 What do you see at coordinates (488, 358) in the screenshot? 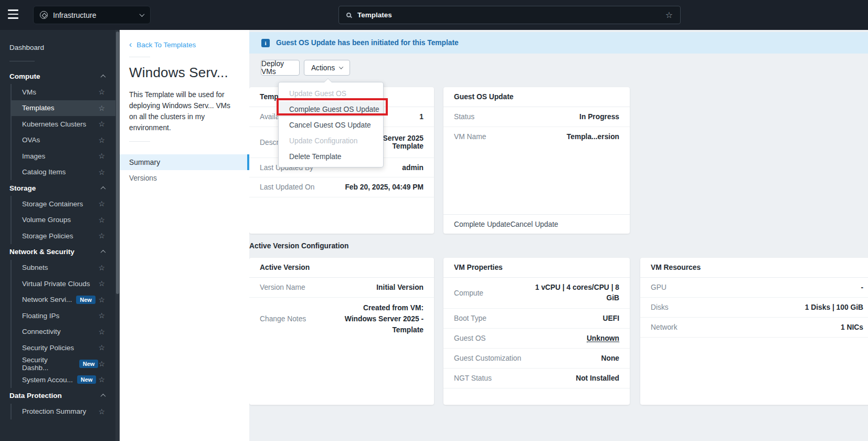
I see `field-label: Guest Customization` at bounding box center [488, 358].